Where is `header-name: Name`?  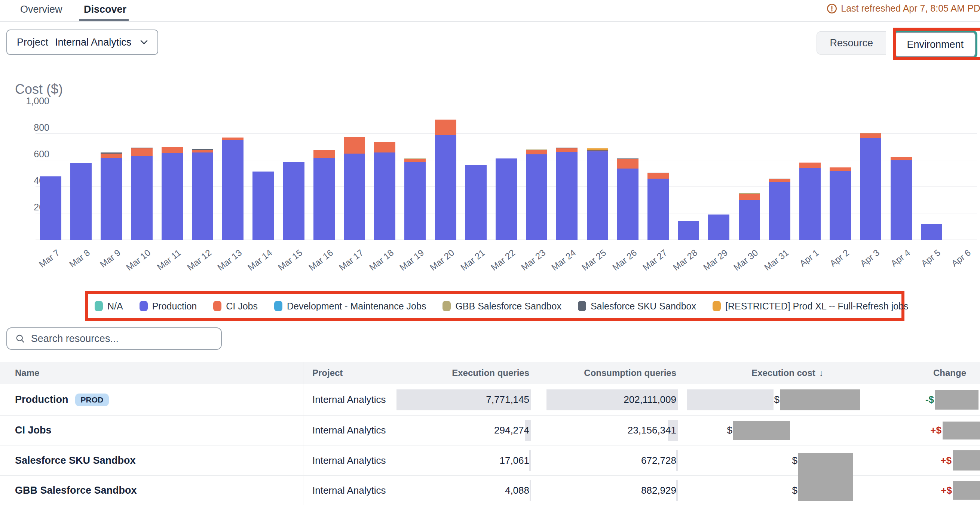 header-name: Name is located at coordinates (151, 373).